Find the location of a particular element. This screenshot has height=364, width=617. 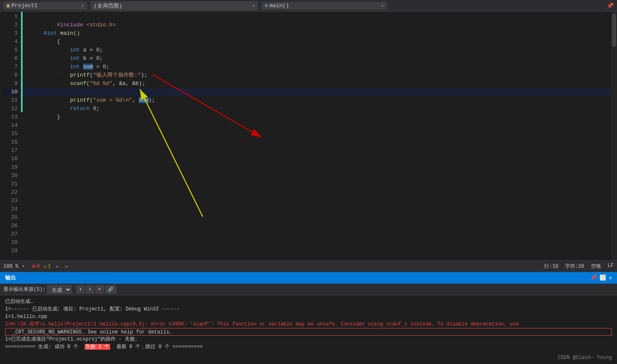

source-dropdown: 生成 is located at coordinates (59, 290).